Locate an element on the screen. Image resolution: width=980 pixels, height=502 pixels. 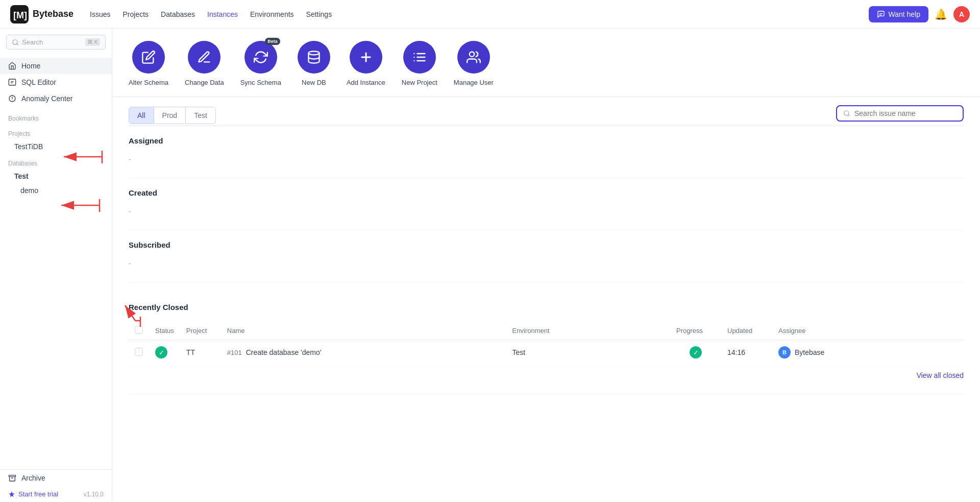
sidebar-archive-label: Archive is located at coordinates (34, 478).